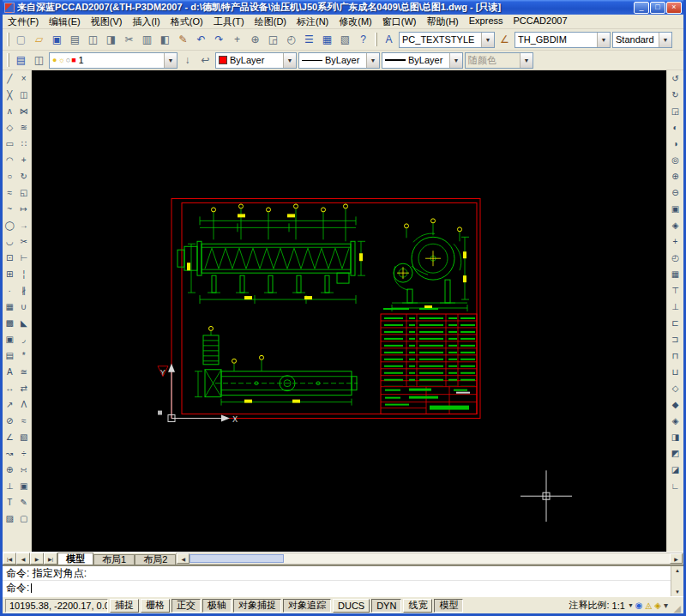 This screenshot has height=616, width=686. What do you see at coordinates (641, 8) in the screenshot?
I see `minimize-button: _` at bounding box center [641, 8].